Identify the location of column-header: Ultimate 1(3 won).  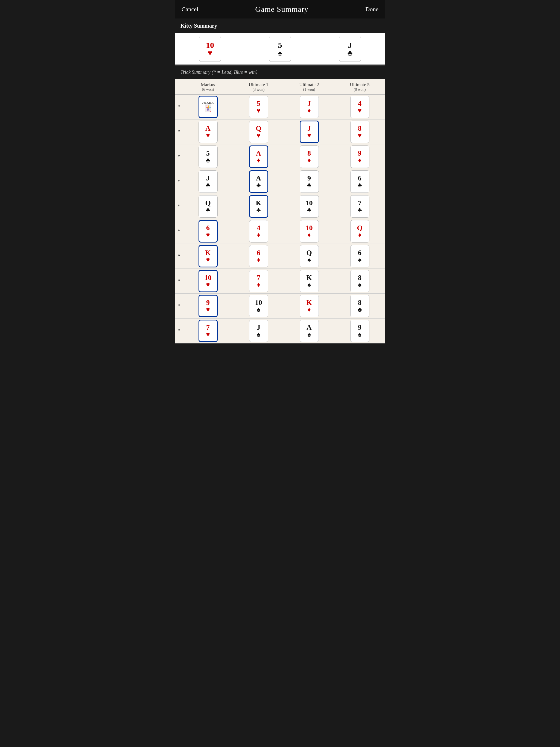
(259, 87).